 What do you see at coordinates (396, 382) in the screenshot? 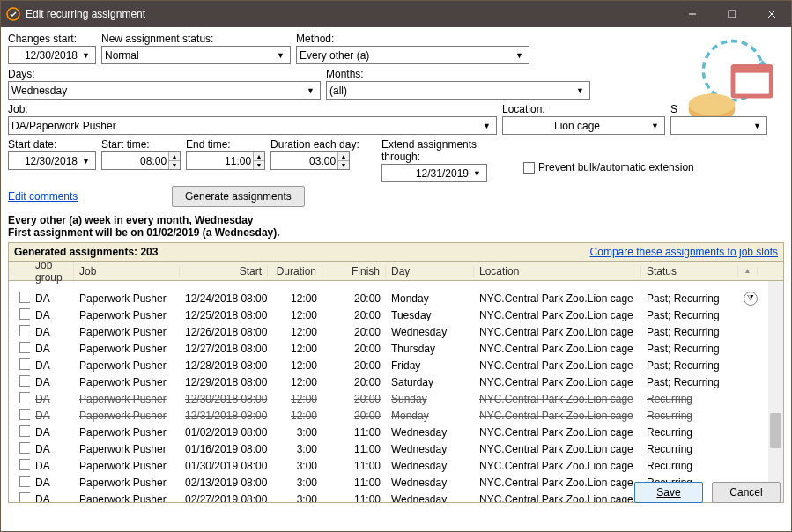
I see `table-row: DAPaperwork Pusher12/29/2018 08:0012:002…` at bounding box center [396, 382].